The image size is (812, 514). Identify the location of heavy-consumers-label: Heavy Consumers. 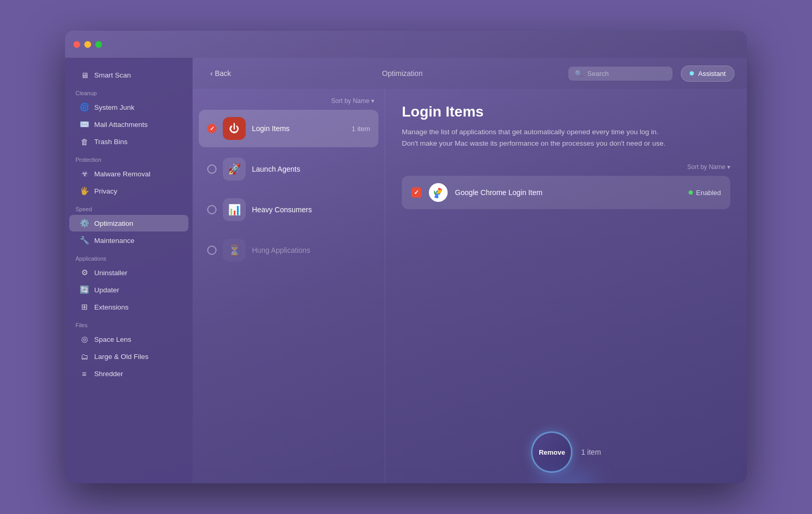
(311, 210).